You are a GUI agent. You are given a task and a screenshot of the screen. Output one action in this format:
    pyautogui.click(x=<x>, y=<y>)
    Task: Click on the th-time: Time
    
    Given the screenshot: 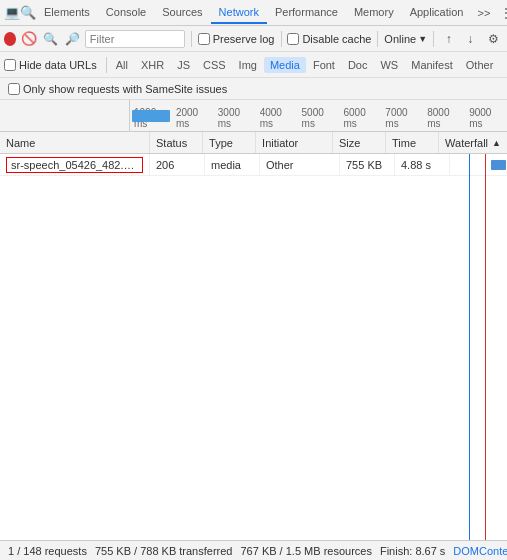 What is the action you would take?
    pyautogui.click(x=412, y=142)
    